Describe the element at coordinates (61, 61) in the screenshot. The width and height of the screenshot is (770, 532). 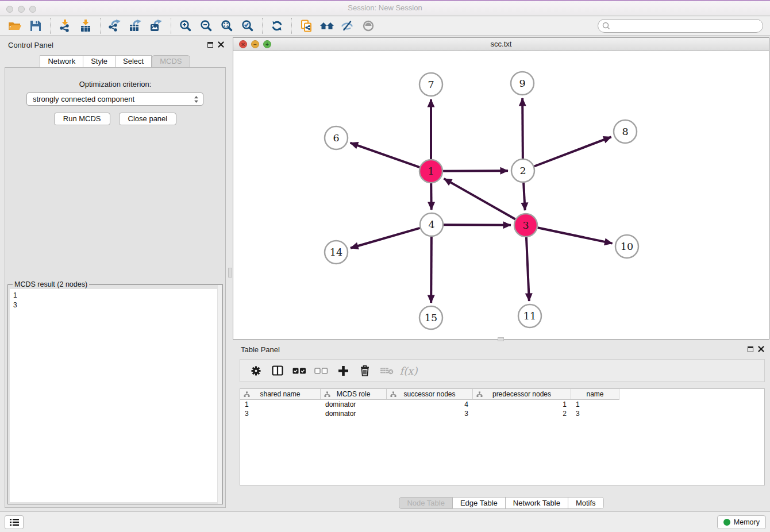
I see `tab-network: Network` at that location.